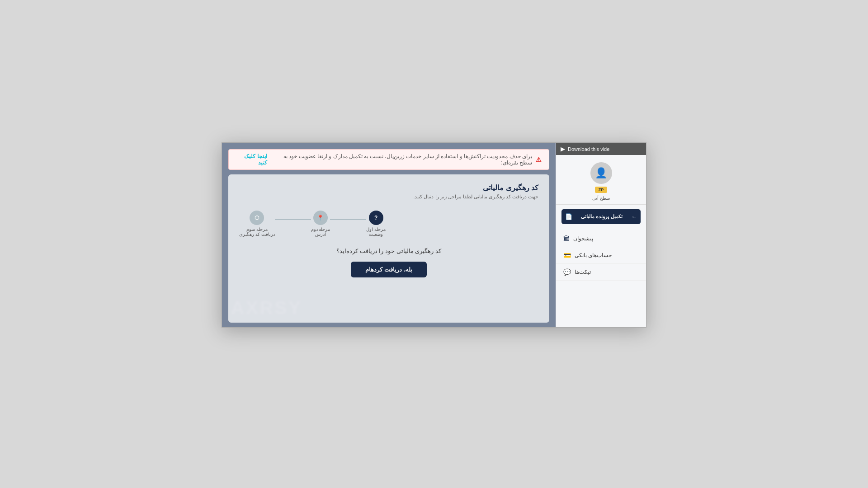 The width and height of the screenshot is (868, 488). I want to click on complete-file-label: تکمیل پرونده مالیاتی, so click(601, 217).